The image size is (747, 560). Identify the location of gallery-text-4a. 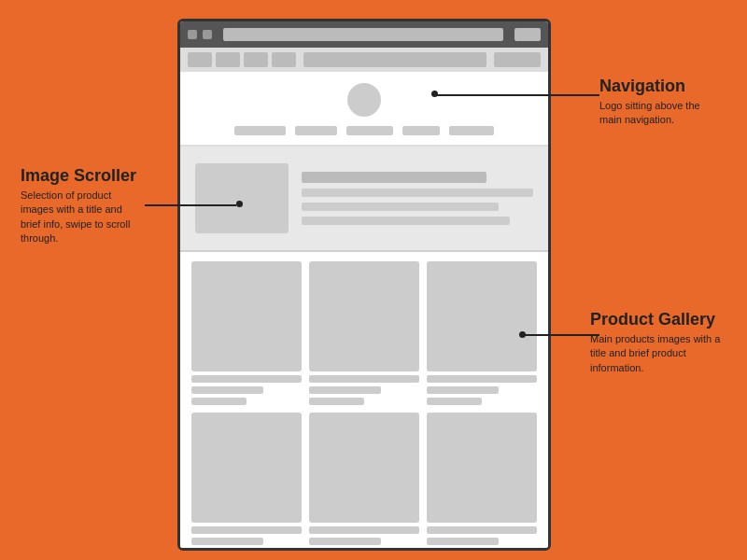
(247, 530).